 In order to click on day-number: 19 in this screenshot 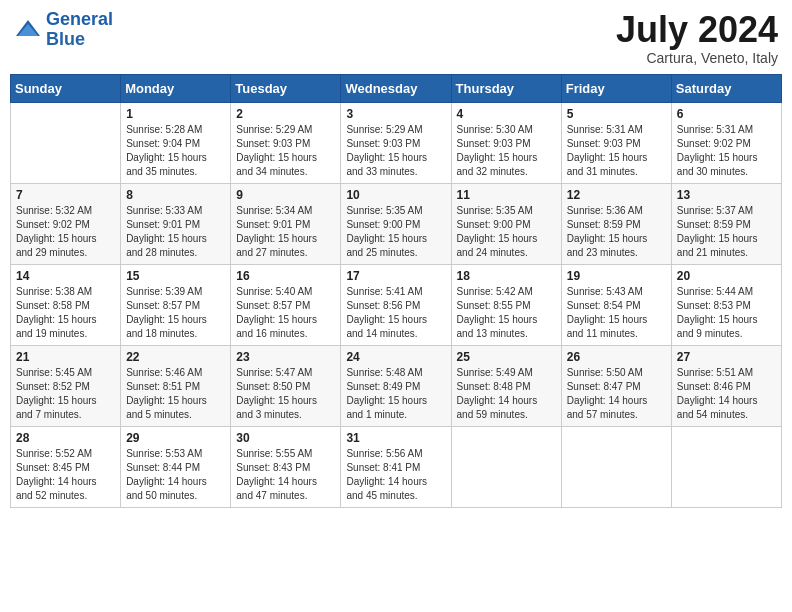, I will do `click(616, 276)`.